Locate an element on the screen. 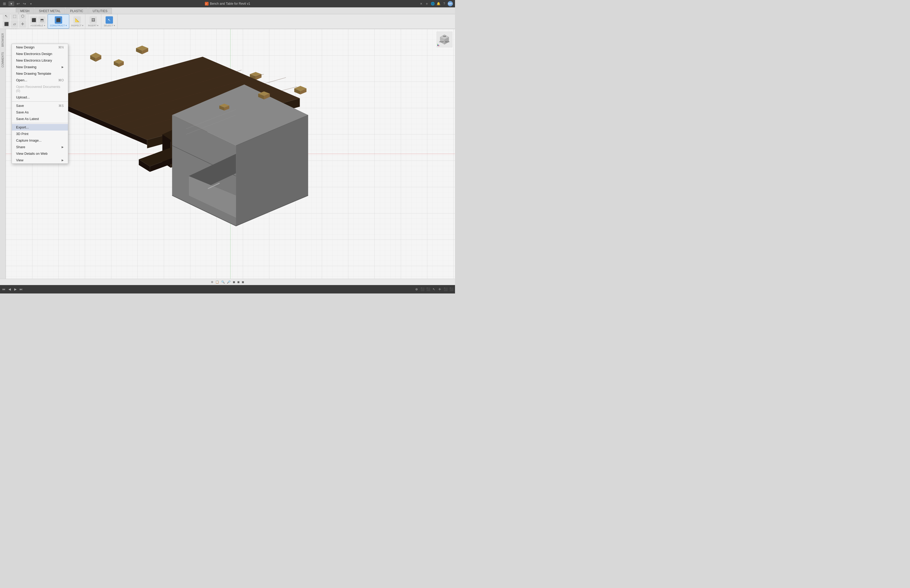  select-tool: ↖ is located at coordinates (6, 16).